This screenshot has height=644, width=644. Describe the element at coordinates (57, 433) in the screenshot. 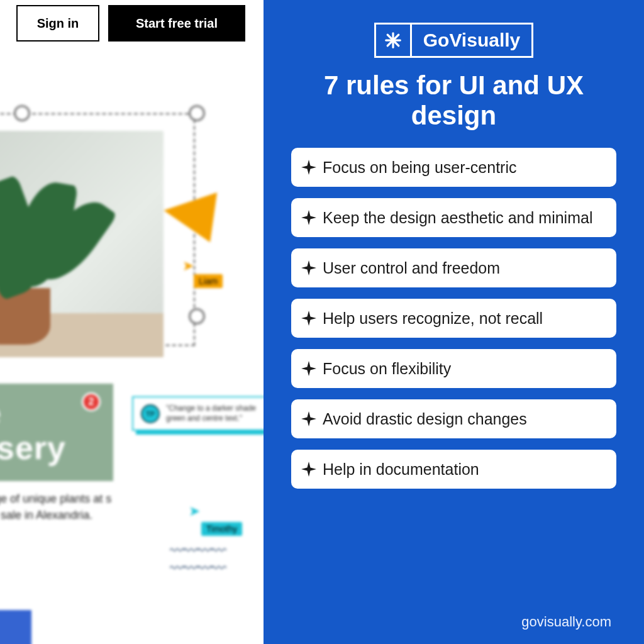

I see `design-title-card: he ursery 2` at that location.